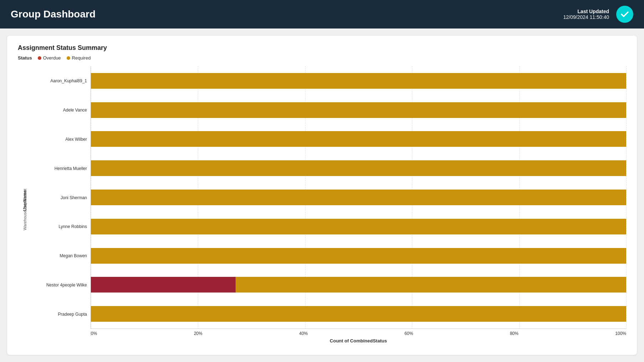 The width and height of the screenshot is (644, 362). I want to click on checkmark-icon, so click(625, 14).